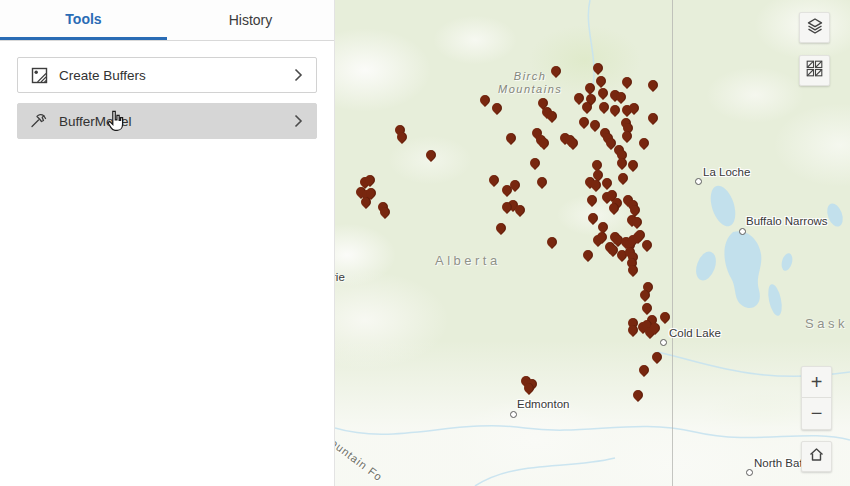 The image size is (850, 486). Describe the element at coordinates (167, 90) in the screenshot. I see `tool-list: Create Buffers BufferModel` at that location.